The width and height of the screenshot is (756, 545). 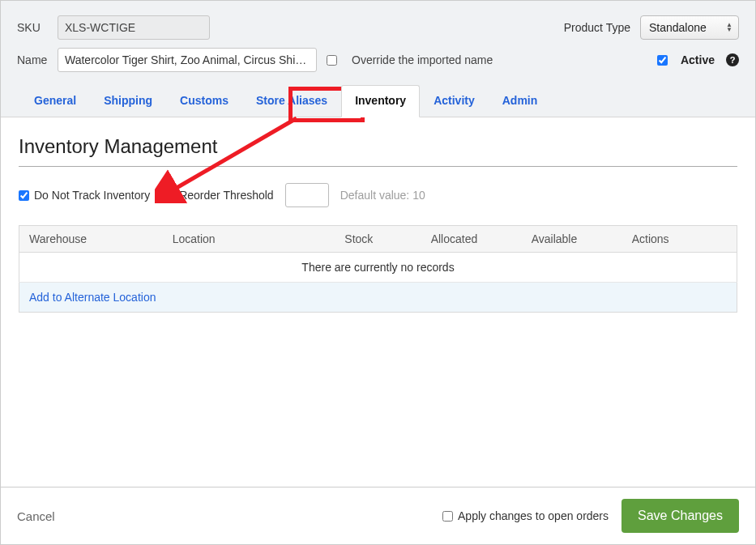 What do you see at coordinates (187, 60) in the screenshot?
I see `name-input` at bounding box center [187, 60].